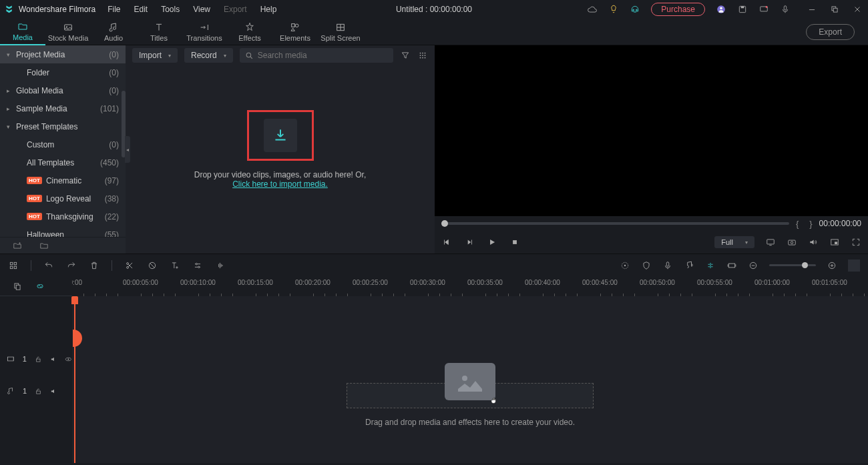  What do you see at coordinates (63, 72) in the screenshot?
I see `sidebar-item-folder: Folder(0)` at bounding box center [63, 72].